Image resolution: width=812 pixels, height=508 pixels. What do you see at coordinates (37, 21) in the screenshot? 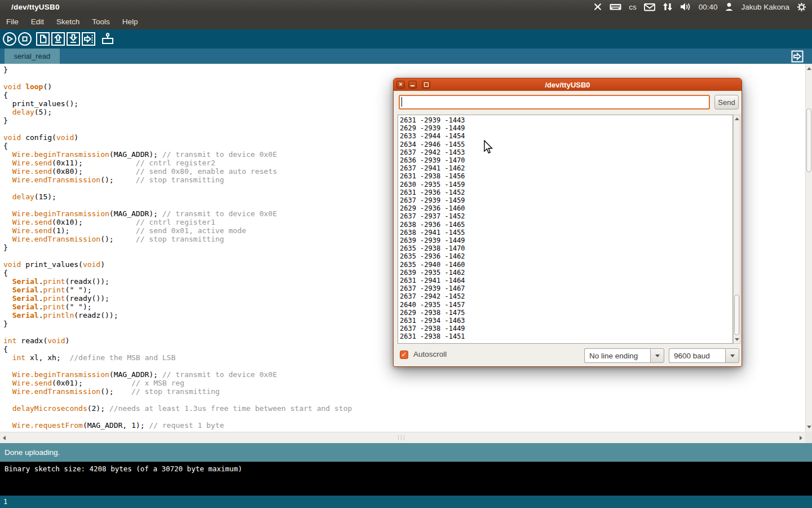
I see `menu-edit: Edit` at bounding box center [37, 21].